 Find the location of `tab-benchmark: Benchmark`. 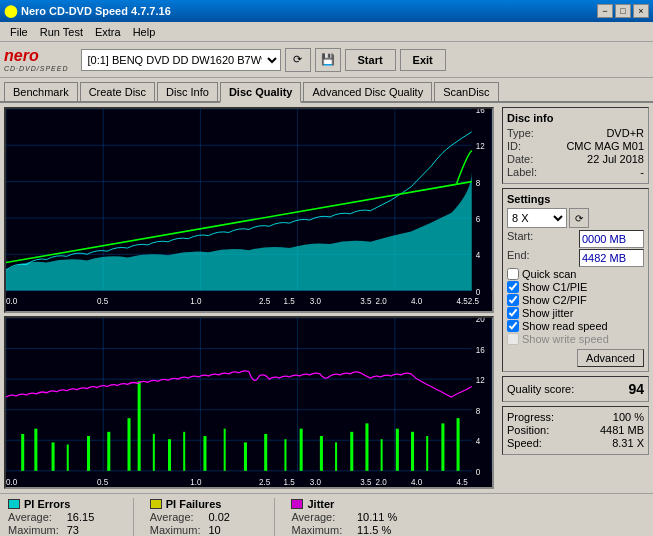

tab-benchmark: Benchmark is located at coordinates (41, 92).